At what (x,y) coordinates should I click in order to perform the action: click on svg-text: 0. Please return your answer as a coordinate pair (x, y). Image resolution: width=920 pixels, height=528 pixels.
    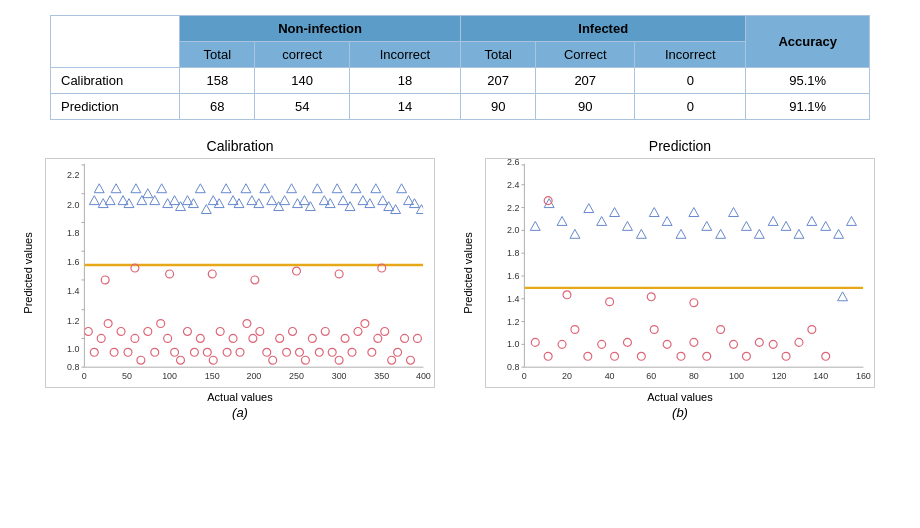
    Looking at the image, I should click on (524, 376).